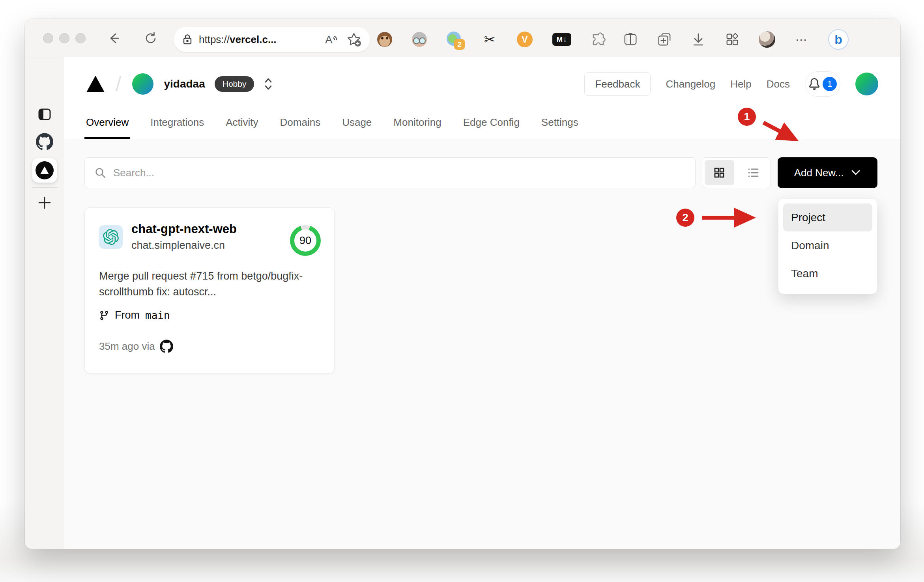 The image size is (924, 582). Describe the element at coordinates (828, 246) in the screenshot. I see `add-new-dropdown: Project Domain Team` at that location.